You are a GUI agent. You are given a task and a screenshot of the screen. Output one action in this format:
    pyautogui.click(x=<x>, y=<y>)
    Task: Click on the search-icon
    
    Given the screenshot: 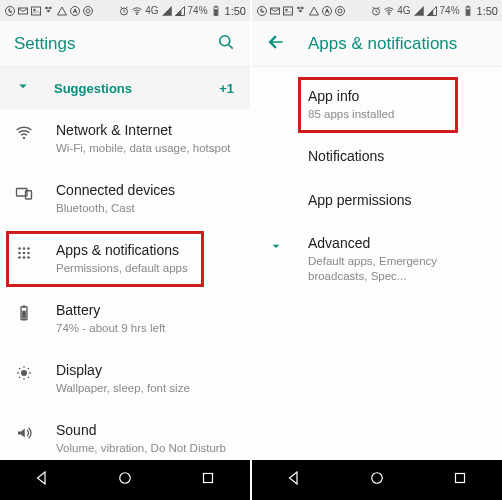 What is the action you would take?
    pyautogui.click(x=226, y=44)
    